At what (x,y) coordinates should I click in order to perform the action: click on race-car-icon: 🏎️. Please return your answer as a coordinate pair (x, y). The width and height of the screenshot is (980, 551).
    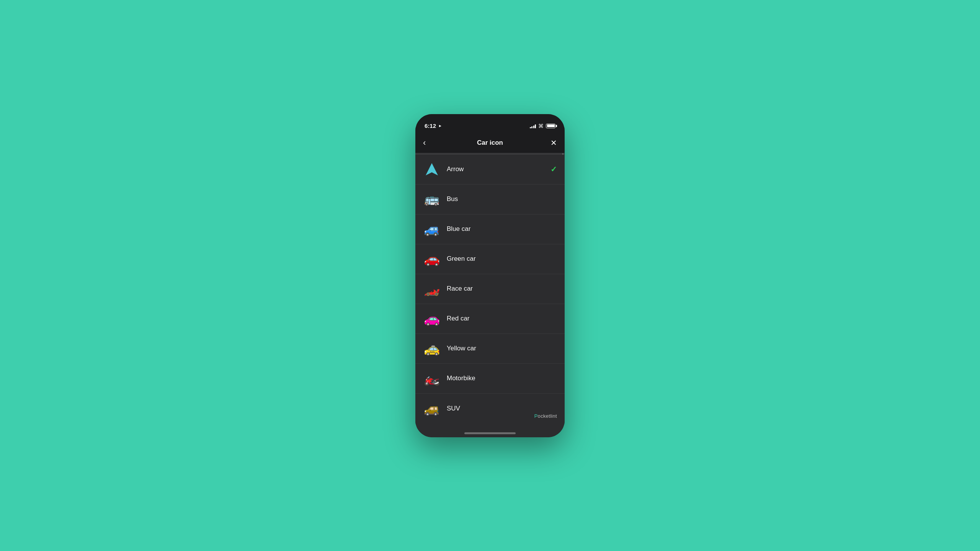
    Looking at the image, I should click on (432, 289).